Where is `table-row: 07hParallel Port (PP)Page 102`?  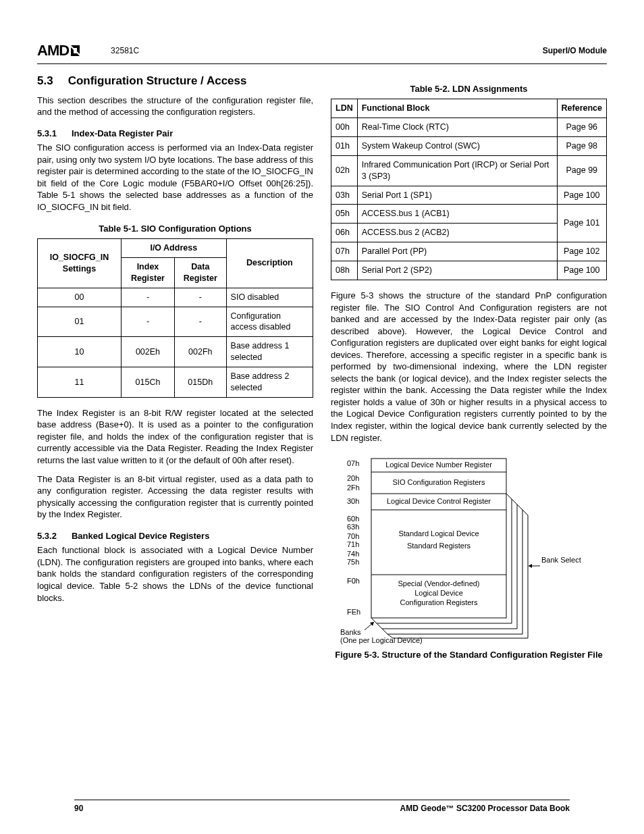 table-row: 07hParallel Port (PP)Page 102 is located at coordinates (469, 252).